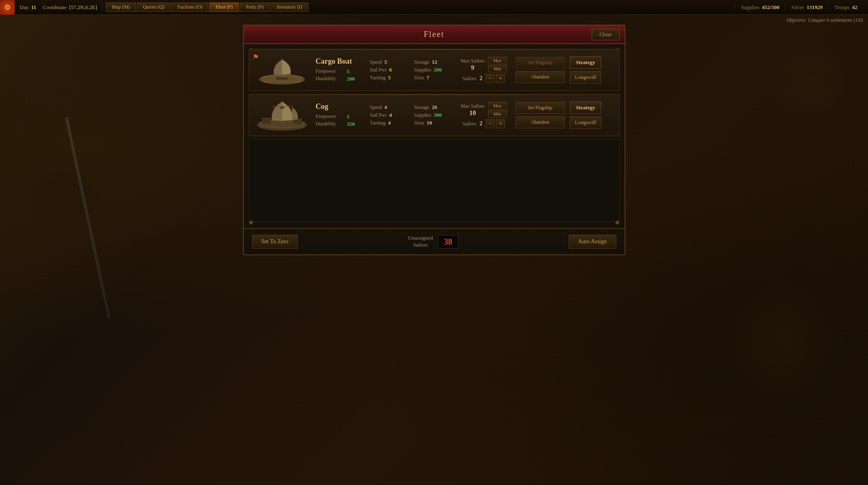 The image size is (868, 485). Describe the element at coordinates (389, 62) in the screenshot. I see `speed-pair-0: Speed 5` at that location.